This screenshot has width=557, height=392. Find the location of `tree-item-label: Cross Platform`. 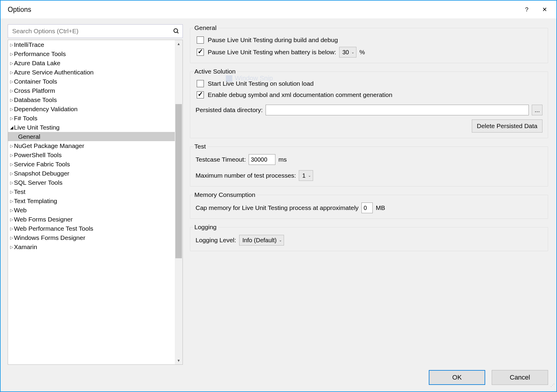

tree-item-label: Cross Platform is located at coordinates (34, 91).